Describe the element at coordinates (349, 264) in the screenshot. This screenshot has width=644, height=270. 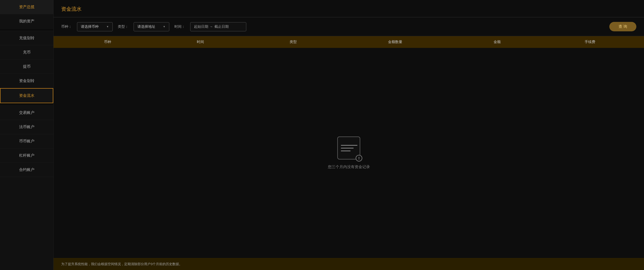
I see `footer-notice: 为了提升系统性能，我们会根据空间情况，定期清除部分用户3个月前的历史数据。` at that location.